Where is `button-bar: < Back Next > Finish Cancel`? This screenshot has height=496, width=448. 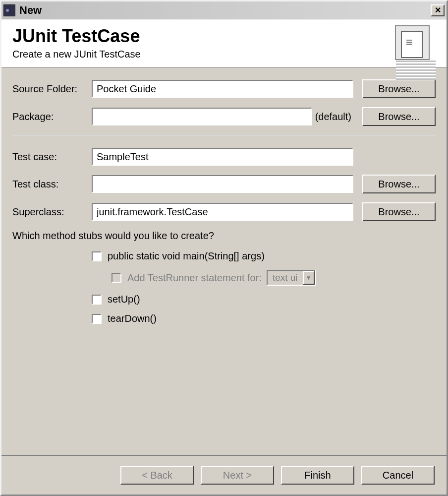
button-bar: < Back Next > Finish Cancel is located at coordinates (224, 475).